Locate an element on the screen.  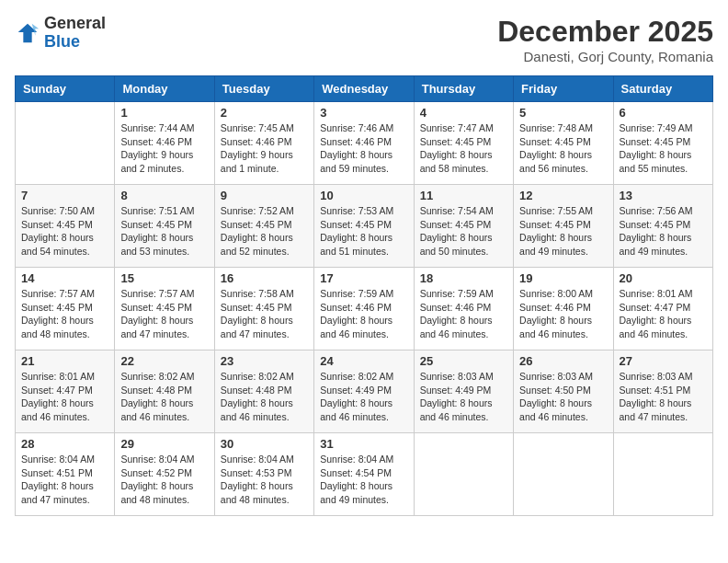
calendar-header-row: SundayMondayTuesdayWednesdayThursdayFrid… is located at coordinates (364, 89).